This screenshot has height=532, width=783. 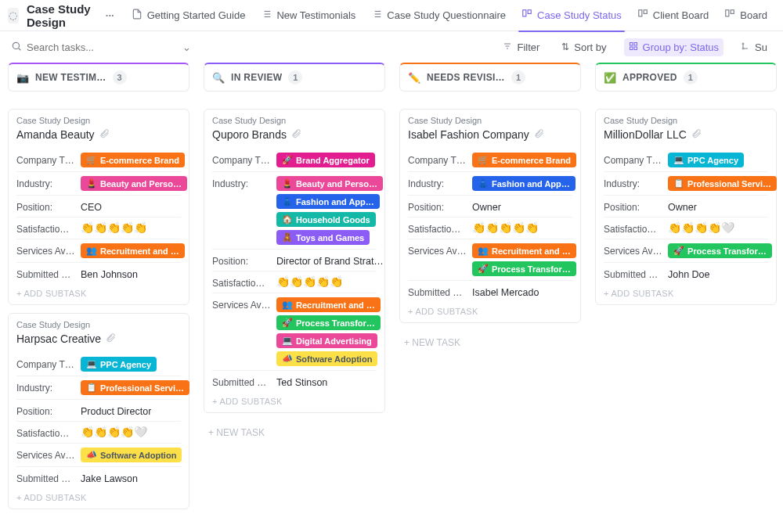 What do you see at coordinates (745, 16) in the screenshot?
I see `tab-board: Board` at bounding box center [745, 16].